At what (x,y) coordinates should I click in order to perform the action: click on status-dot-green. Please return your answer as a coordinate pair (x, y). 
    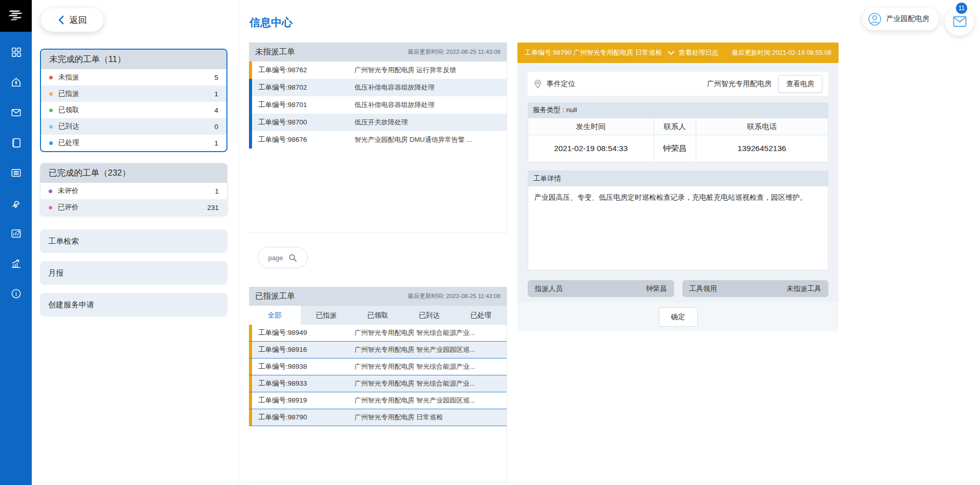
    Looking at the image, I should click on (51, 111).